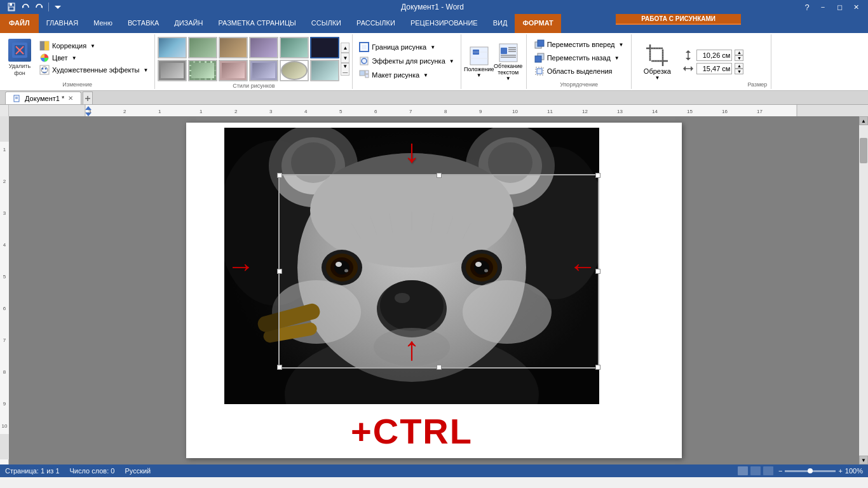 Image resolution: width=868 pixels, height=488 pixels. What do you see at coordinates (376, 24) in the screenshot?
I see `tab-mailings: РАССЫЛКИ` at bounding box center [376, 24].